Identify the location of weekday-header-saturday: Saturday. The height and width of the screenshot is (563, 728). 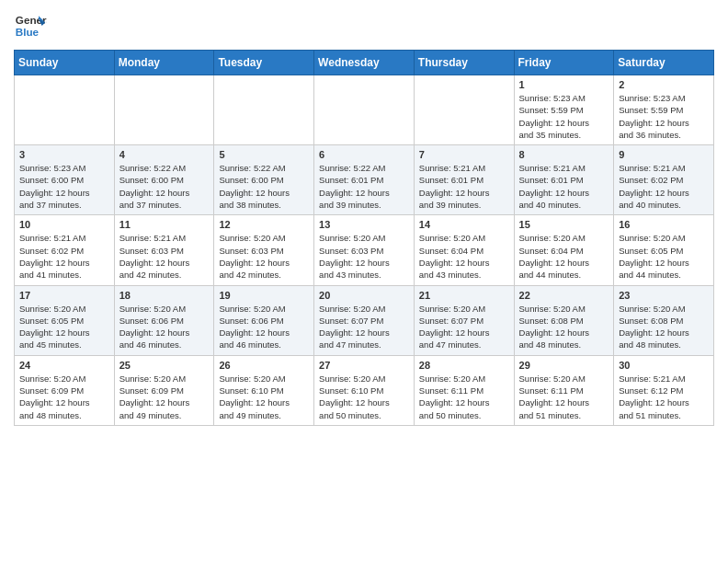
(664, 63).